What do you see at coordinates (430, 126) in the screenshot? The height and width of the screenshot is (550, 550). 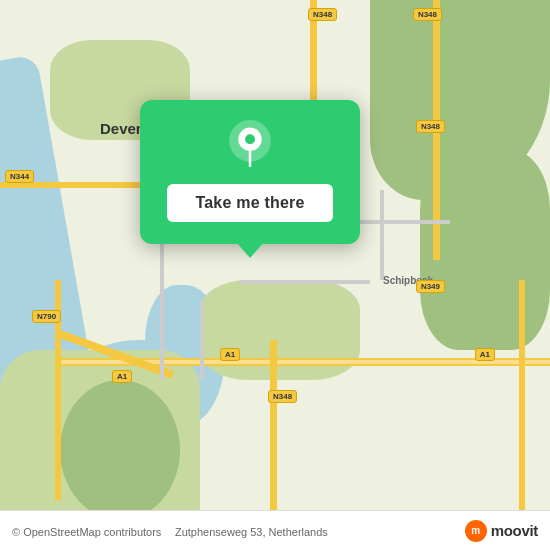 I see `shield-n348-mid-right: N348` at bounding box center [430, 126].